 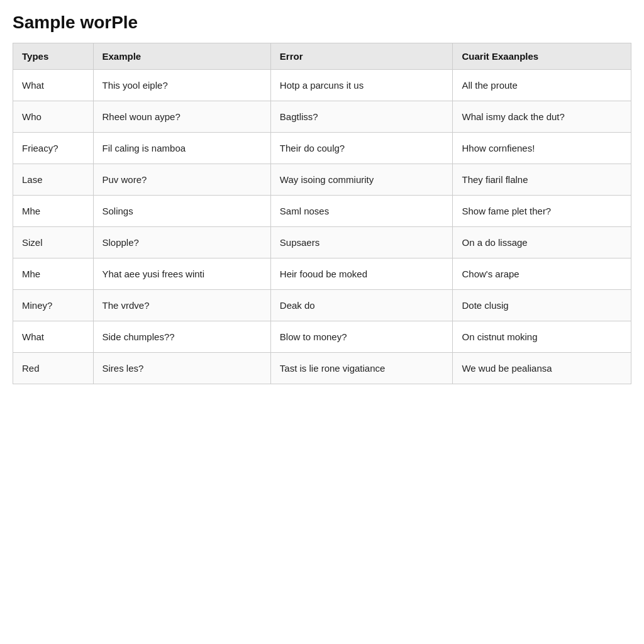 I want to click on table-row: WhatThis yool eiple?Hotp a parcuns it us…, so click(x=322, y=86).